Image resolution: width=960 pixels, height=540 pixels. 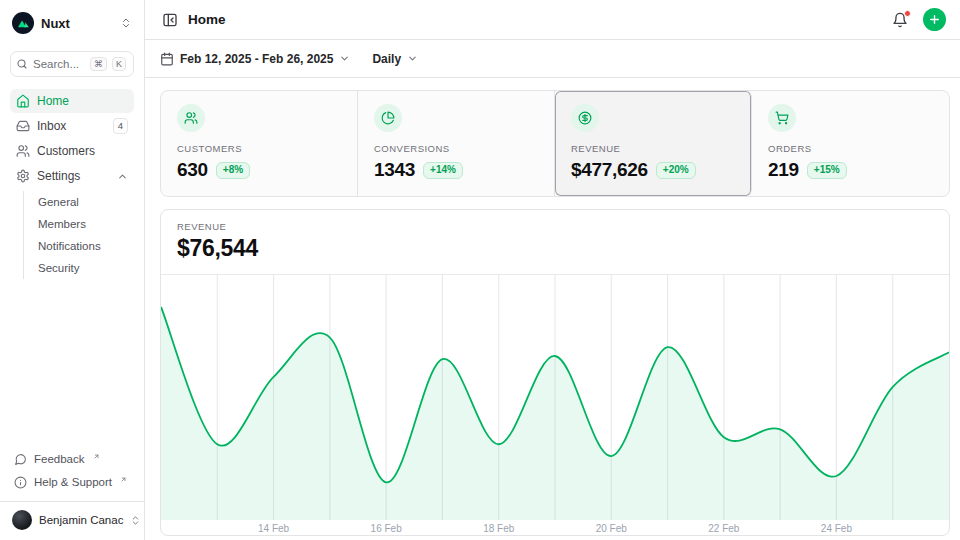 I want to click on footer-item-label: Help & Support, so click(x=73, y=482).